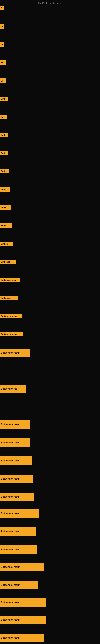 This screenshot has height=644, width=100. What do you see at coordinates (4, 171) in the screenshot?
I see `bar-item-10: Bott` at bounding box center [4, 171].